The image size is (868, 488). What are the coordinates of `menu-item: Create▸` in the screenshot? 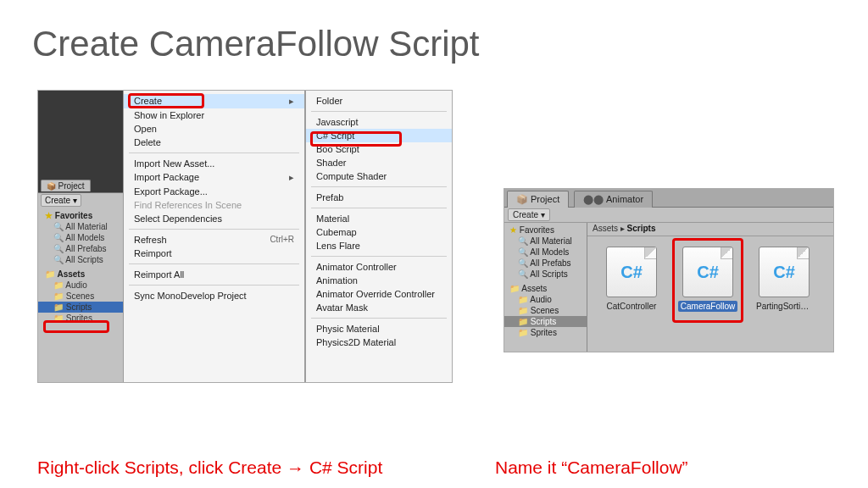 It's located at (214, 102).